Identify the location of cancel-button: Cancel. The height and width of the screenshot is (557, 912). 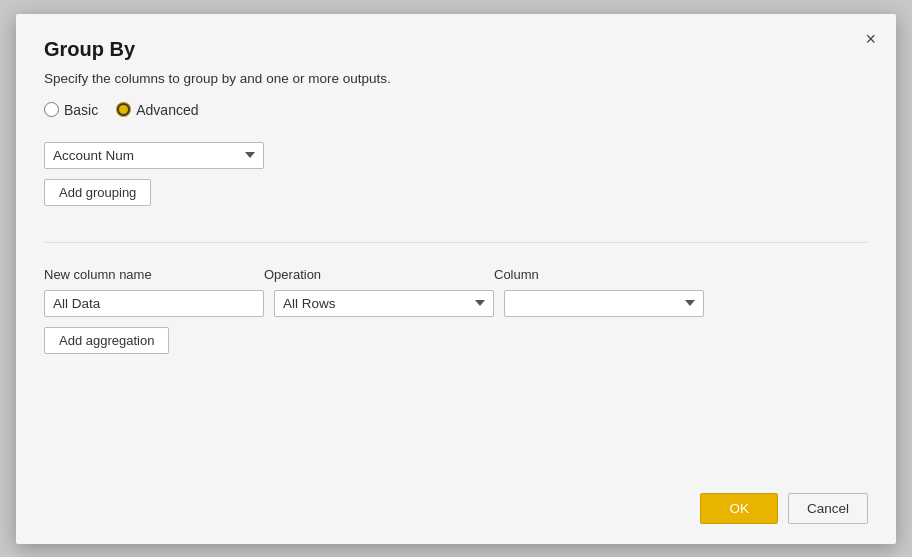
(828, 508).